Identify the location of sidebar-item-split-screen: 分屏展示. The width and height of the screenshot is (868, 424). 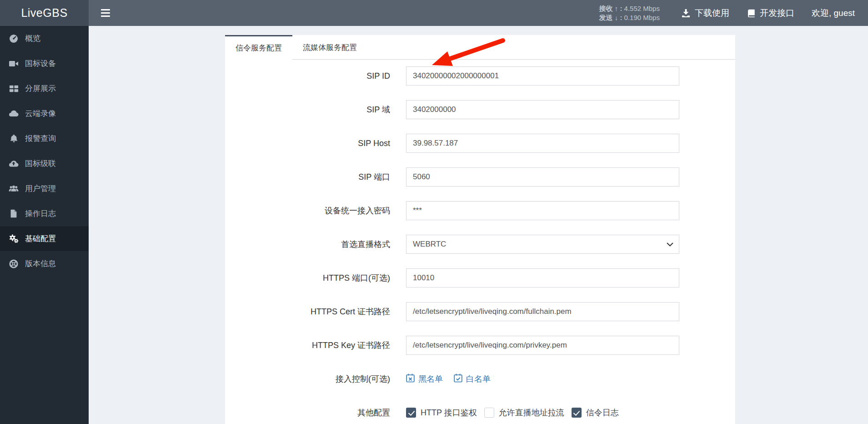
(45, 88).